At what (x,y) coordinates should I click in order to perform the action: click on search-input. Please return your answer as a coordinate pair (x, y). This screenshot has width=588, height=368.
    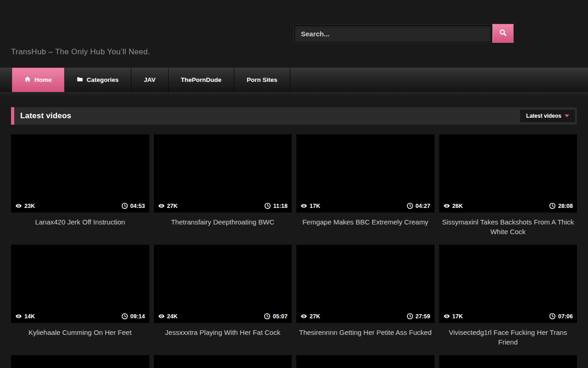
    Looking at the image, I should click on (393, 34).